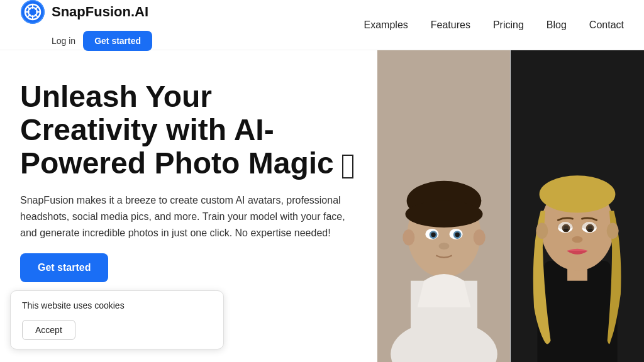 The height and width of the screenshot is (362, 644). I want to click on get-started-header-button: Get started, so click(118, 41).